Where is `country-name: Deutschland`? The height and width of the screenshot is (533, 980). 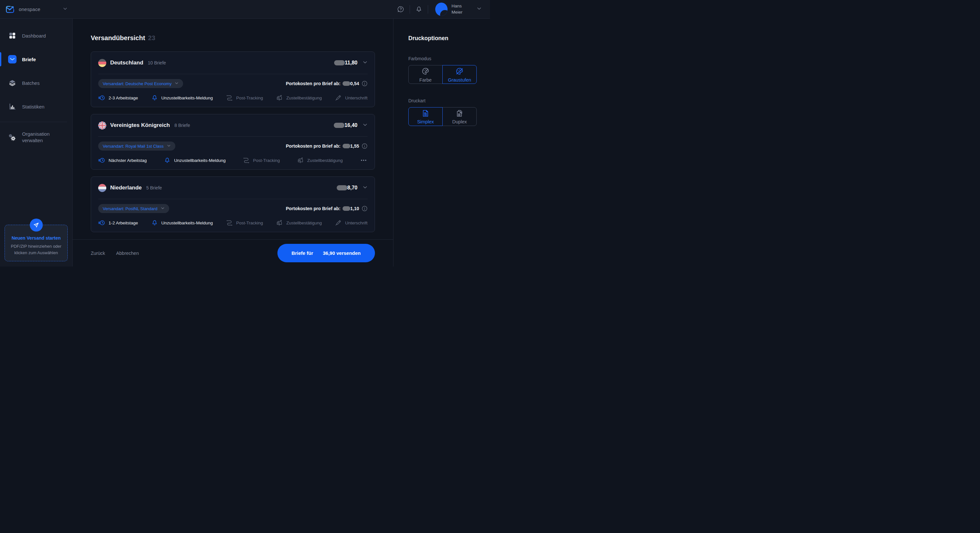 country-name: Deutschland is located at coordinates (127, 63).